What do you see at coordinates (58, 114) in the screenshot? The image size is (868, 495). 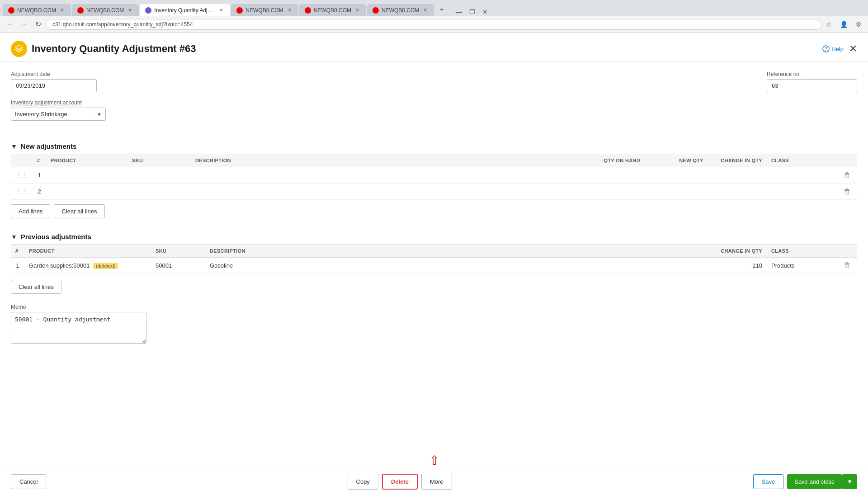 I see `inventory-account-select-wrap: Inventory Shrinkage ▼` at bounding box center [58, 114].